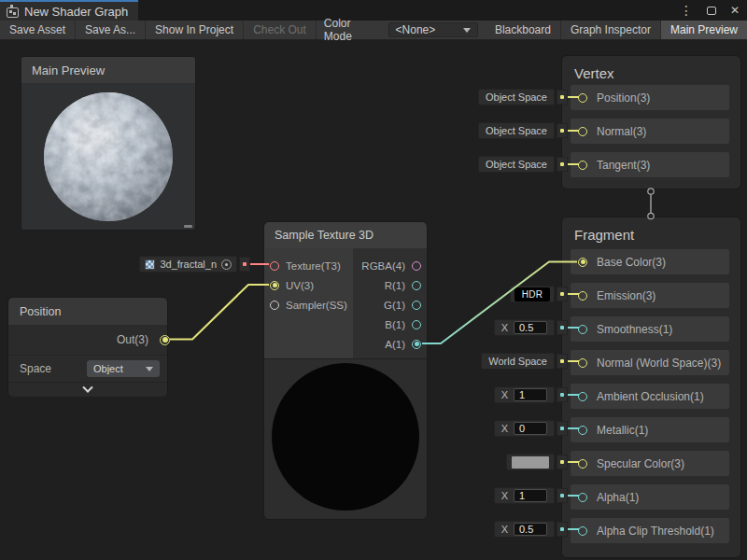  What do you see at coordinates (530, 328) in the screenshot?
I see `smoothness-value-chip: X0.5` at bounding box center [530, 328].